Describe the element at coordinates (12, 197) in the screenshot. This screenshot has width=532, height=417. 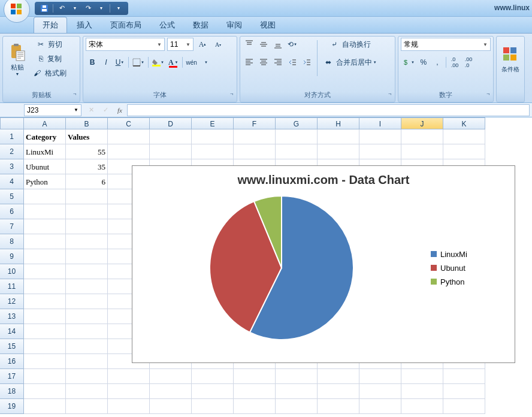
I see `row-header-5: 5` at that location.